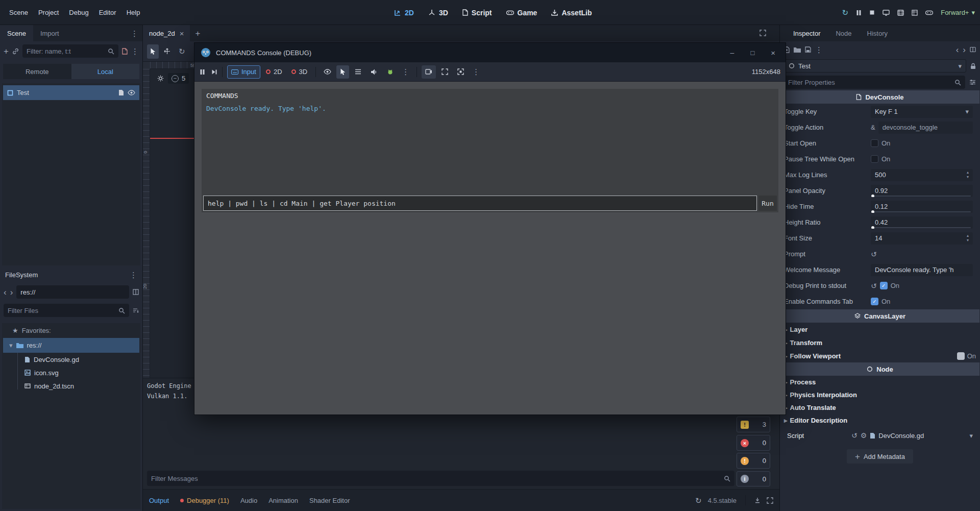 This screenshot has width=980, height=511. Describe the element at coordinates (404, 13) in the screenshot. I see `workspace-tab-2d: 2D` at that location.